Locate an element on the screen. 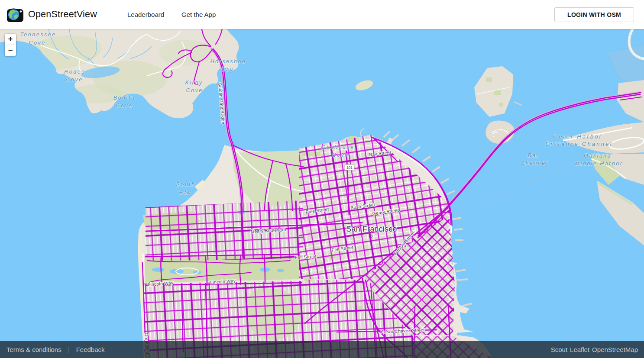 The height and width of the screenshot is (358, 644). svg-text: Entrance Channel is located at coordinates (579, 144).